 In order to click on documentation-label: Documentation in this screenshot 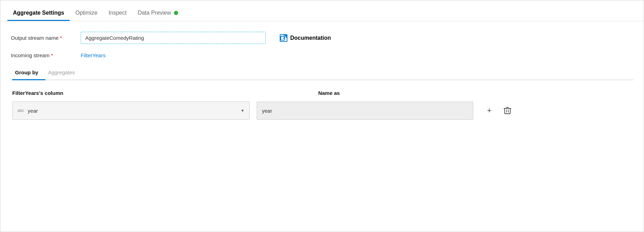, I will do `click(310, 38)`.